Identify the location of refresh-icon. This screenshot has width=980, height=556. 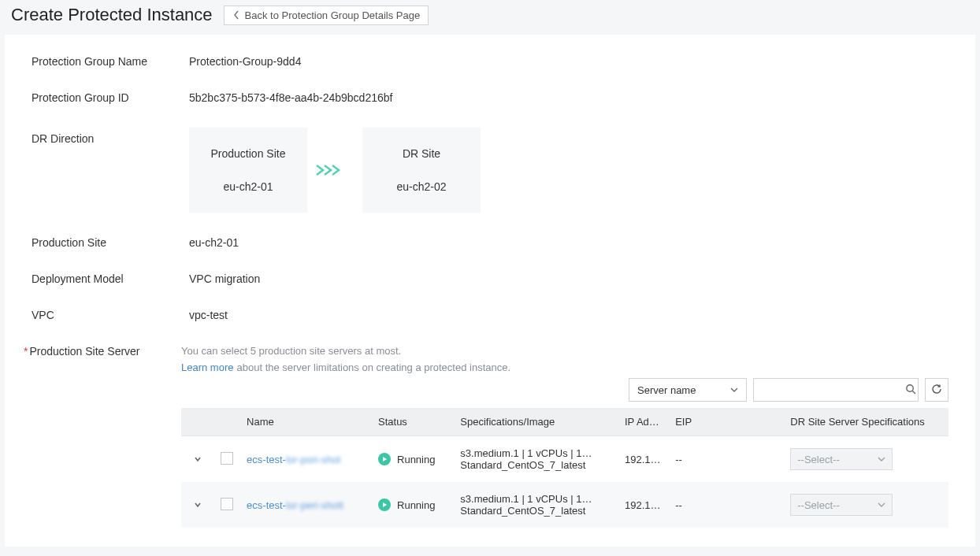
(937, 391).